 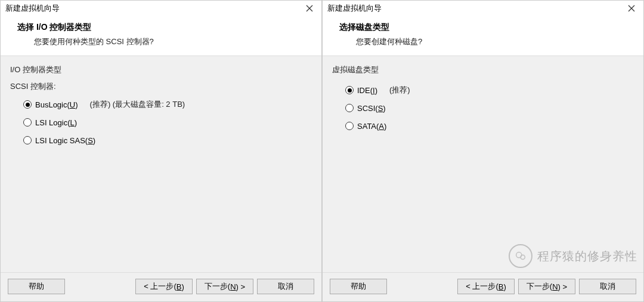 What do you see at coordinates (57, 105) in the screenshot?
I see `option-label: BusLogic(U)` at bounding box center [57, 105].